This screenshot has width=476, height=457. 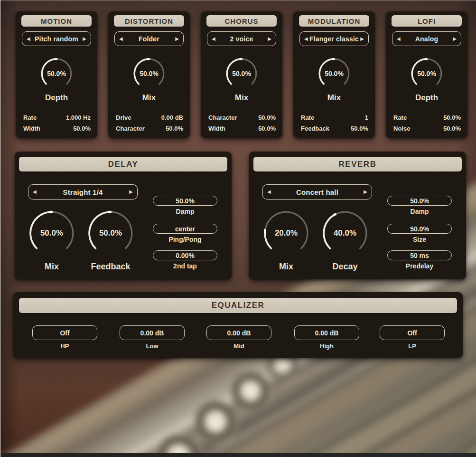 I want to click on param-value: 1, so click(x=366, y=118).